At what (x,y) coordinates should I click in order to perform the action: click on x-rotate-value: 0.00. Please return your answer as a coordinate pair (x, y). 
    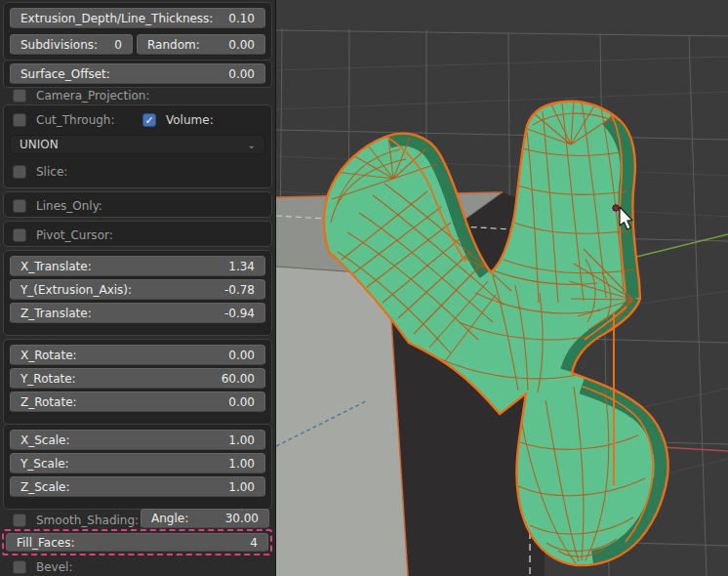
    Looking at the image, I should click on (242, 355).